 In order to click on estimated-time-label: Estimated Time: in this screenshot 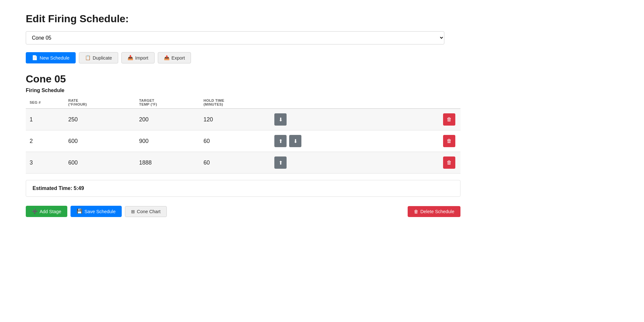, I will do `click(52, 188)`.